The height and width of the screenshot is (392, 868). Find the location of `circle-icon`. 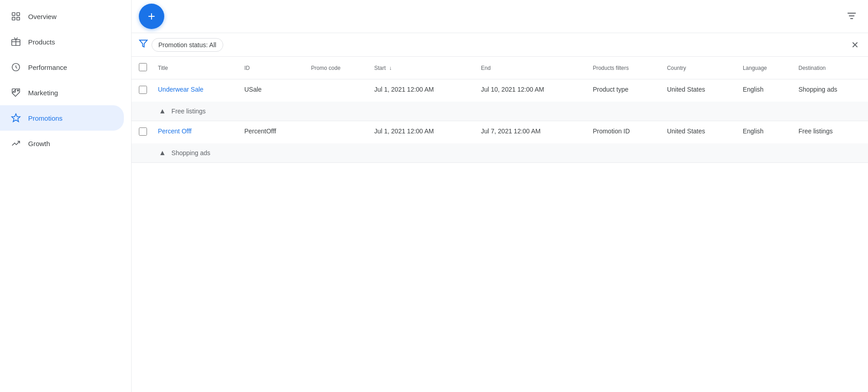

circle-icon is located at coordinates (16, 67).